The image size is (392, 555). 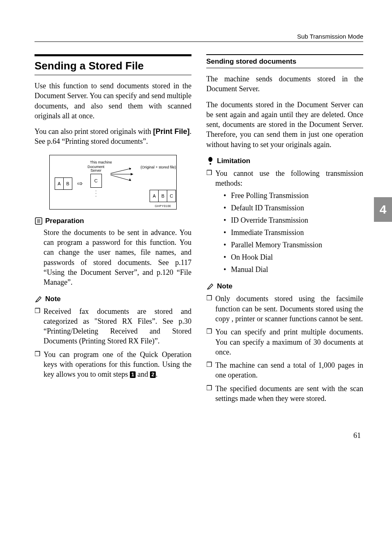 I want to click on limitation-item: Free Polling Transmission, so click(x=293, y=196).